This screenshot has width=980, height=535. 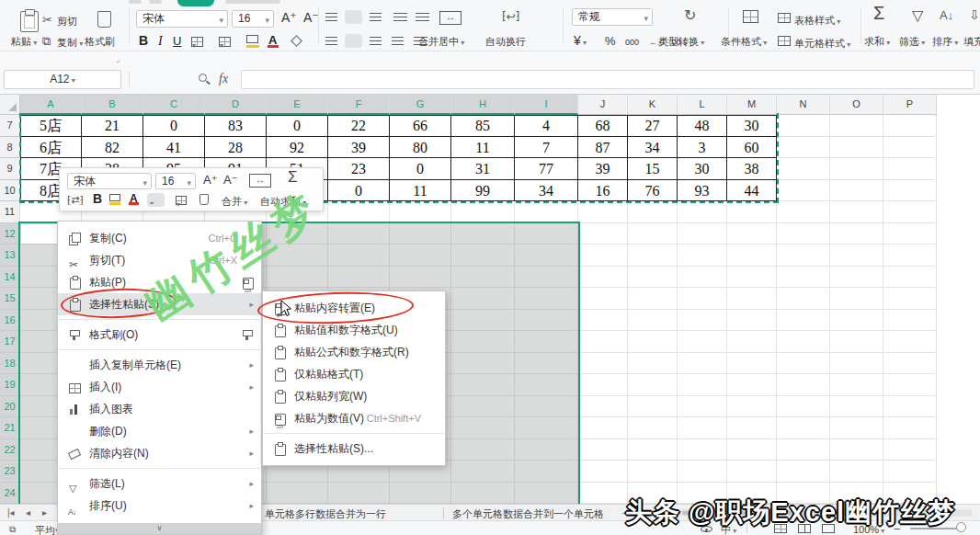 What do you see at coordinates (484, 256) in the screenshot?
I see `cell-H13` at bounding box center [484, 256].